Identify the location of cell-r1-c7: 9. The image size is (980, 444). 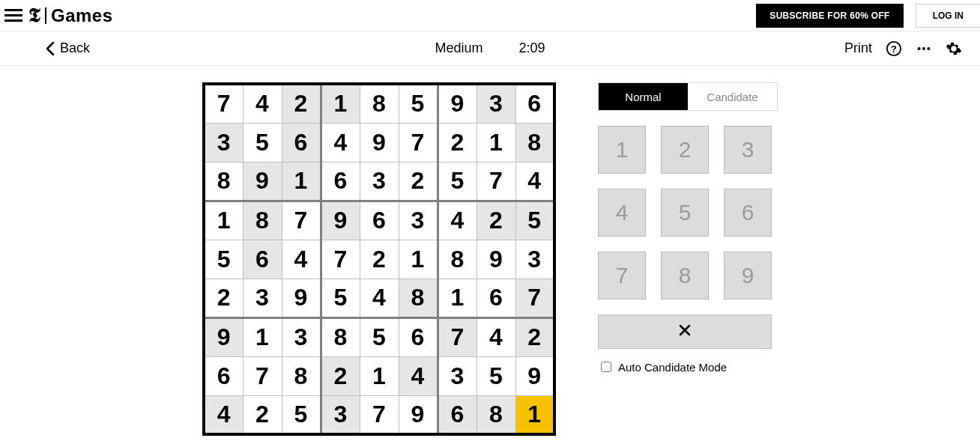
(457, 103).